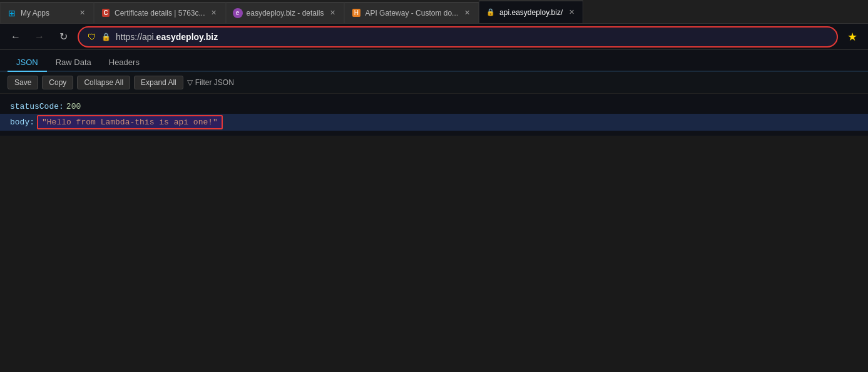 The height and width of the screenshot is (372, 868). Describe the element at coordinates (64, 36) in the screenshot. I see `refresh-icon: ↻` at that location.